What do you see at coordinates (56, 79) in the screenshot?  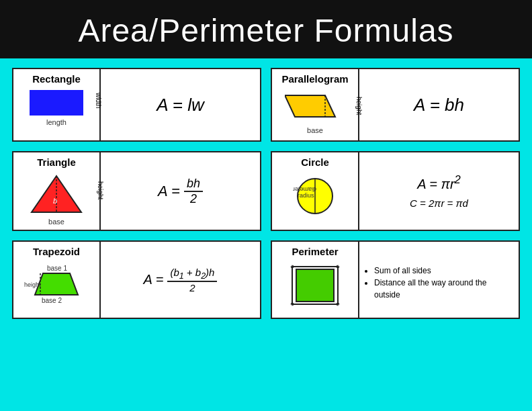 I see `rectangle-title: Rectangle` at bounding box center [56, 79].